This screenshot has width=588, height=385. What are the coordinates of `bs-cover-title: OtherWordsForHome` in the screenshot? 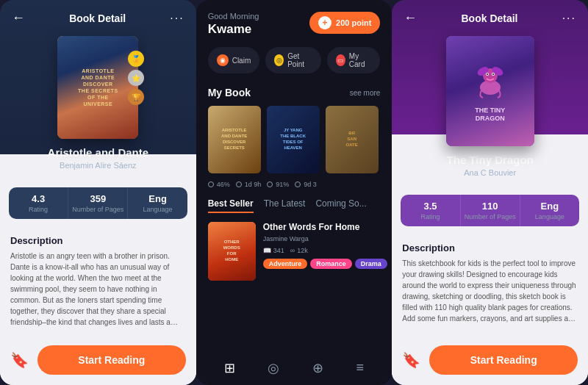 It's located at (232, 251).